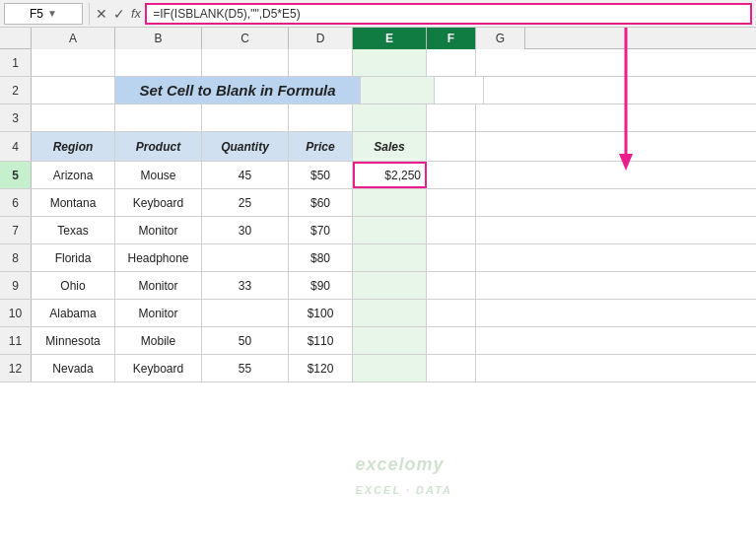 The height and width of the screenshot is (554, 756). I want to click on cell-quantity-12: 55, so click(245, 369).